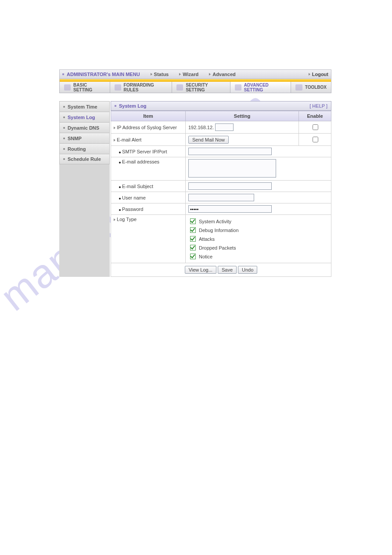 This screenshot has height=555, width=392. Describe the element at coordinates (221, 239) in the screenshot. I see `row-log-type: Log Type System Activity Debug Informati…` at that location.